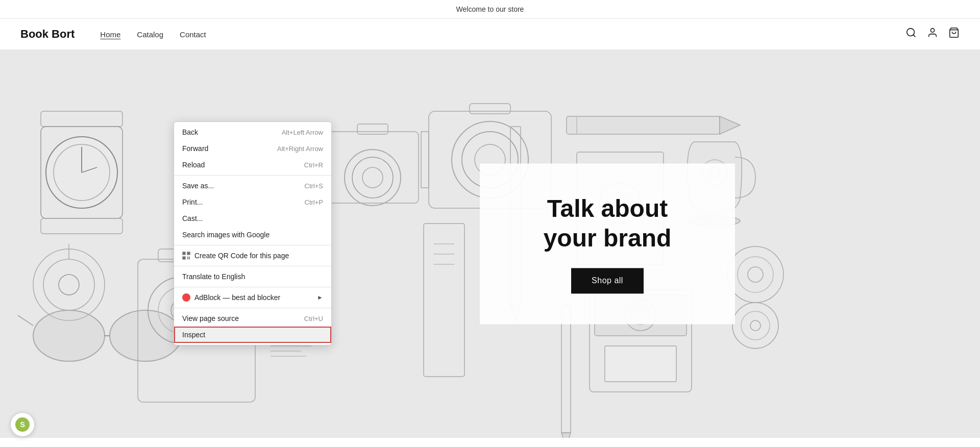  Describe the element at coordinates (253, 186) in the screenshot. I see `ctx-save-as: Save as... Ctrl+S` at that location.